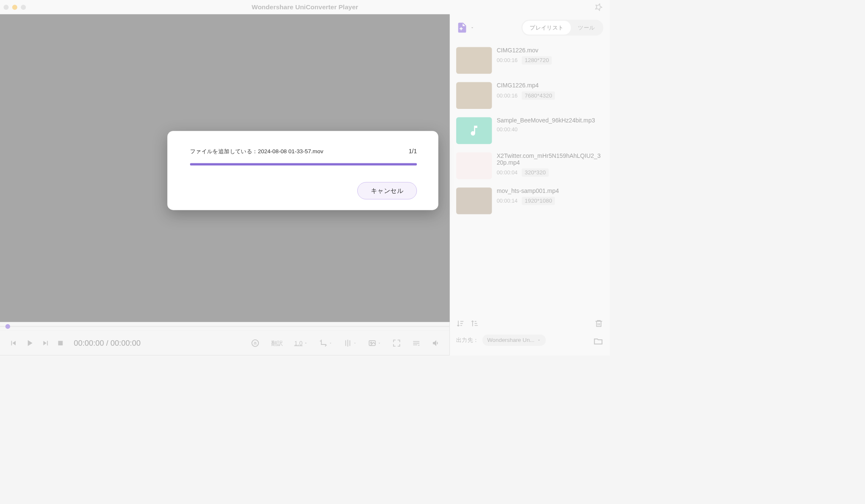 This screenshot has width=865, height=504. Describe the element at coordinates (303, 164) in the screenshot. I see `progress-bar` at that location.